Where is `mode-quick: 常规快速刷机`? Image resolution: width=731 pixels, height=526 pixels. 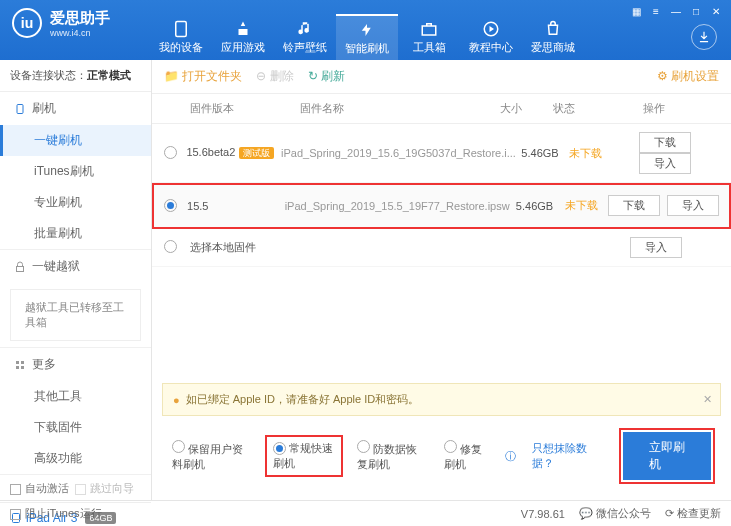 mode-quick: 常规快速刷机 is located at coordinates (304, 456).